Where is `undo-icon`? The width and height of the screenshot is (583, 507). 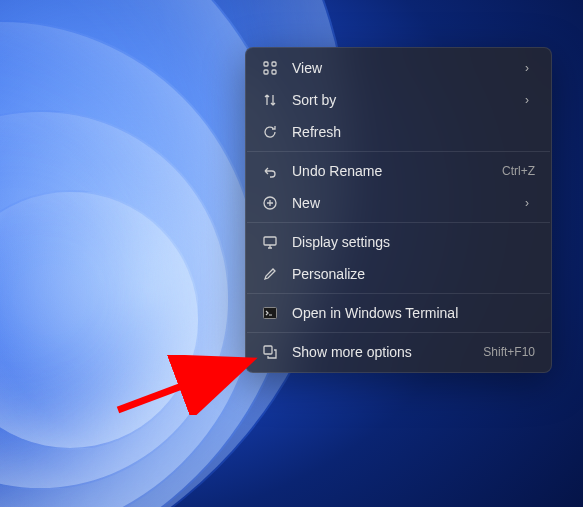
undo-icon is located at coordinates (270, 171).